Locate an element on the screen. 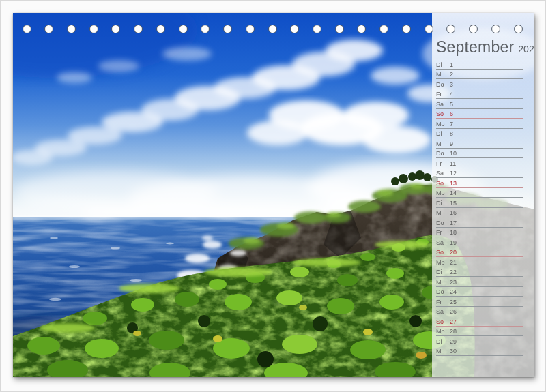 The height and width of the screenshot is (392, 546). day-row: Sa 12 is located at coordinates (480, 173).